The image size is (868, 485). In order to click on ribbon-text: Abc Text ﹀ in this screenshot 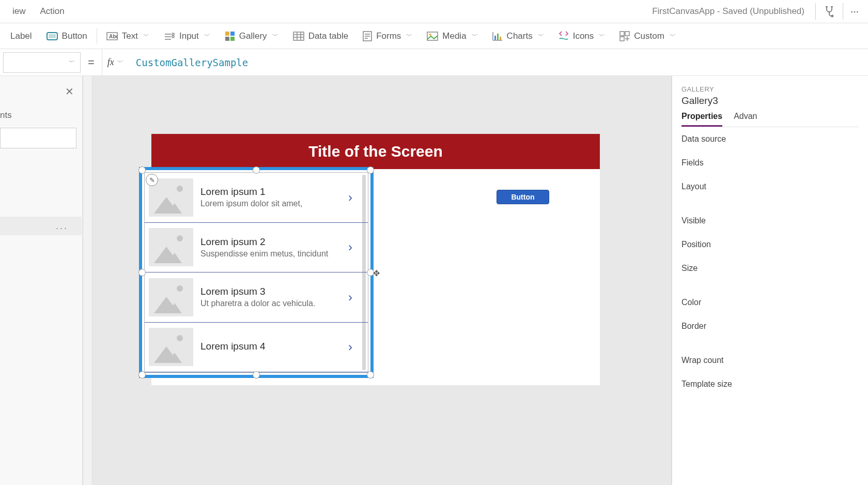, I will do `click(128, 36)`.